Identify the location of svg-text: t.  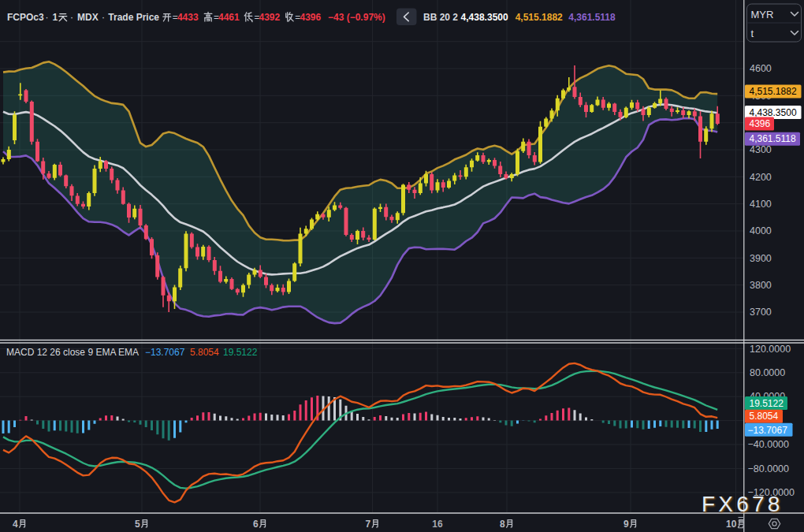
(753, 33).